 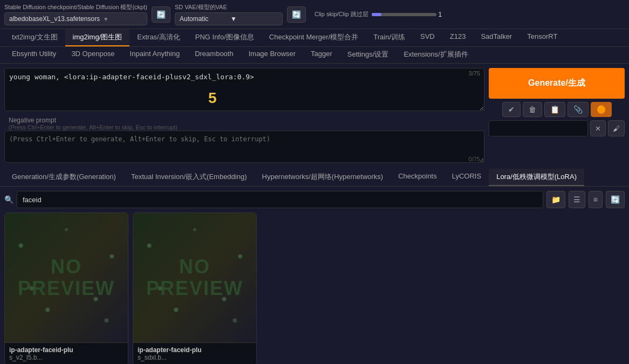 I want to click on neg-prompt-counter: 0/75, so click(x=475, y=159).